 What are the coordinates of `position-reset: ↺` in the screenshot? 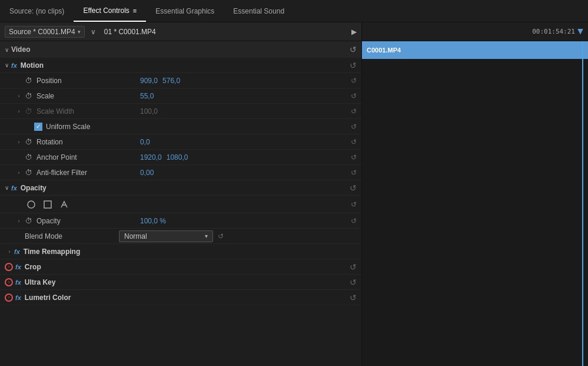 It's located at (354, 81).